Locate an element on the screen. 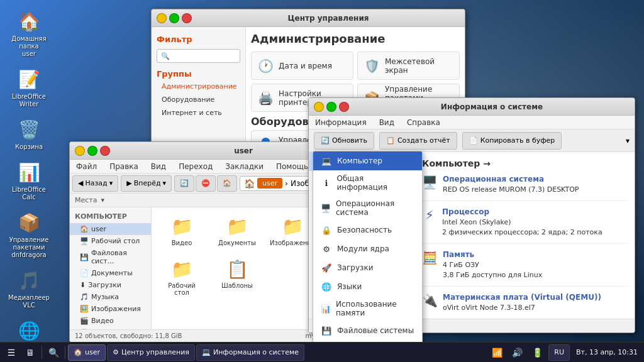  fm-sidebar-item-filesystem: 💾 Файловая сист... is located at coordinates (111, 257).